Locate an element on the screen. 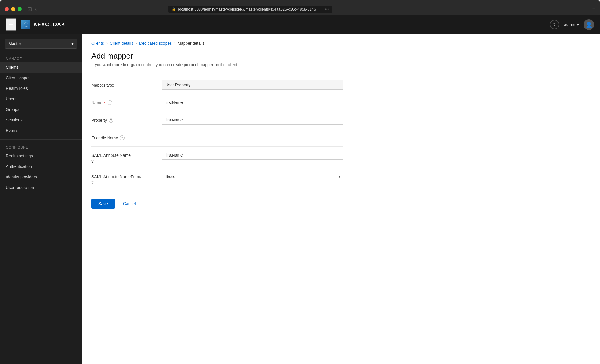 The height and width of the screenshot is (364, 600). sidebar-item-user-federation: User federation is located at coordinates (41, 188).